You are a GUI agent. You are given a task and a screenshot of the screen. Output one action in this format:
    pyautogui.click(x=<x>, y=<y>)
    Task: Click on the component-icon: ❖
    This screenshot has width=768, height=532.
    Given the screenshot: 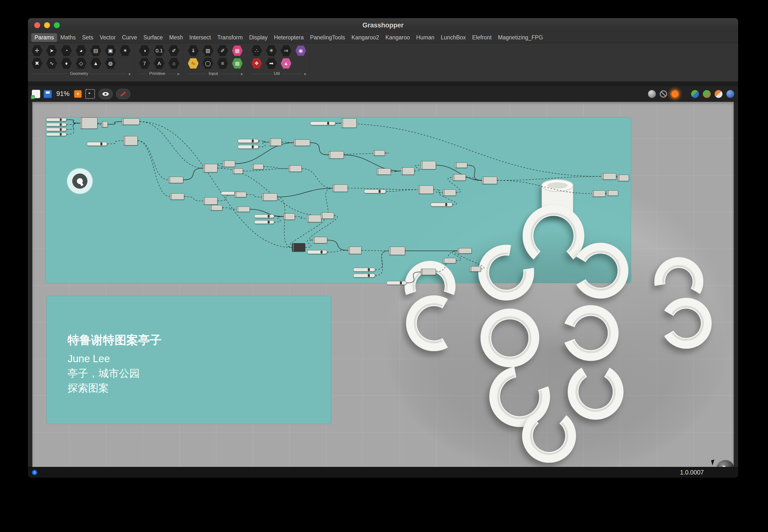 What is the action you would take?
    pyautogui.click(x=257, y=63)
    